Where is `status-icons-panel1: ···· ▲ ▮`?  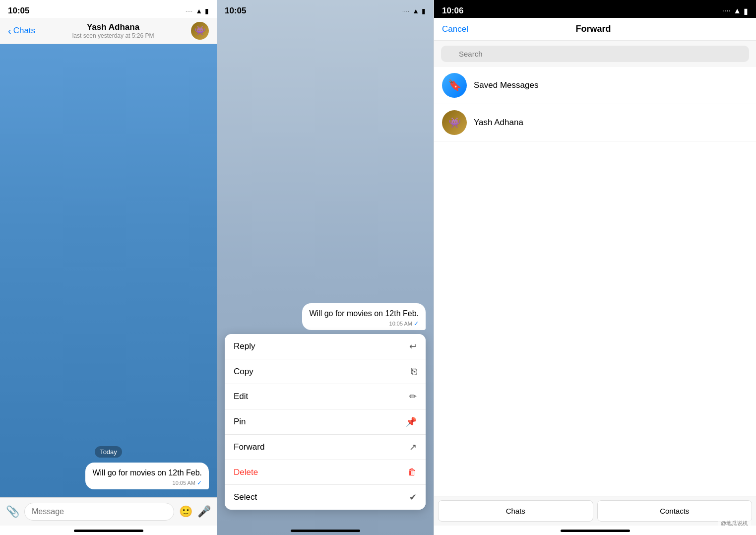 status-icons-panel1: ···· ▲ ▮ is located at coordinates (197, 11).